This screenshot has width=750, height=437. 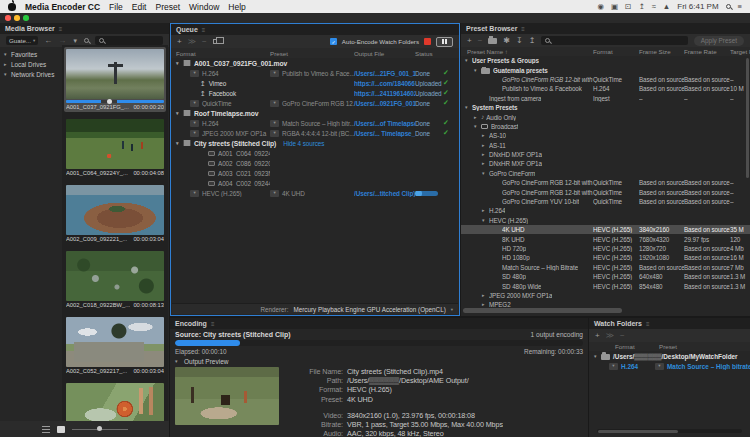 What do you see at coordinates (606, 230) in the screenshot?
I see `preset-row: 4K UHD HEVC (H.265) 3840x2160 Based on s…` at bounding box center [606, 230].